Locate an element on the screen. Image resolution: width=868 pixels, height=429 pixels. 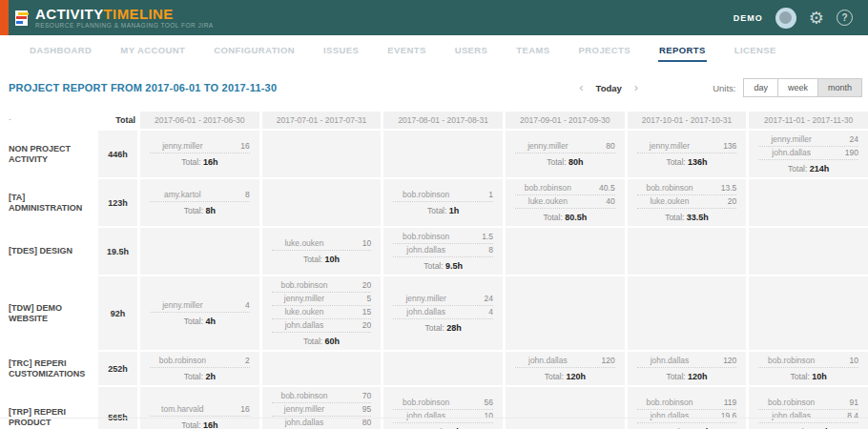
user-entry: jenny.miller24 is located at coordinates (809, 140).